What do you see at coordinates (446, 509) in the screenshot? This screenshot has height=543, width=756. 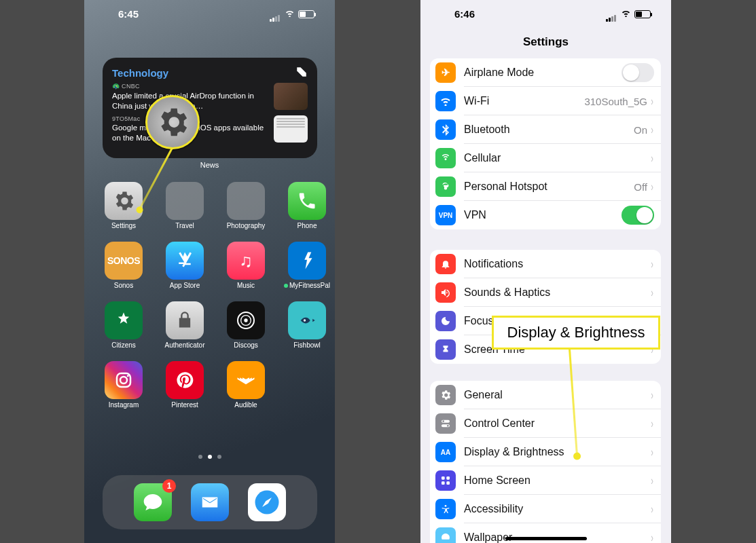 I see `accessibility-icon` at bounding box center [446, 509].